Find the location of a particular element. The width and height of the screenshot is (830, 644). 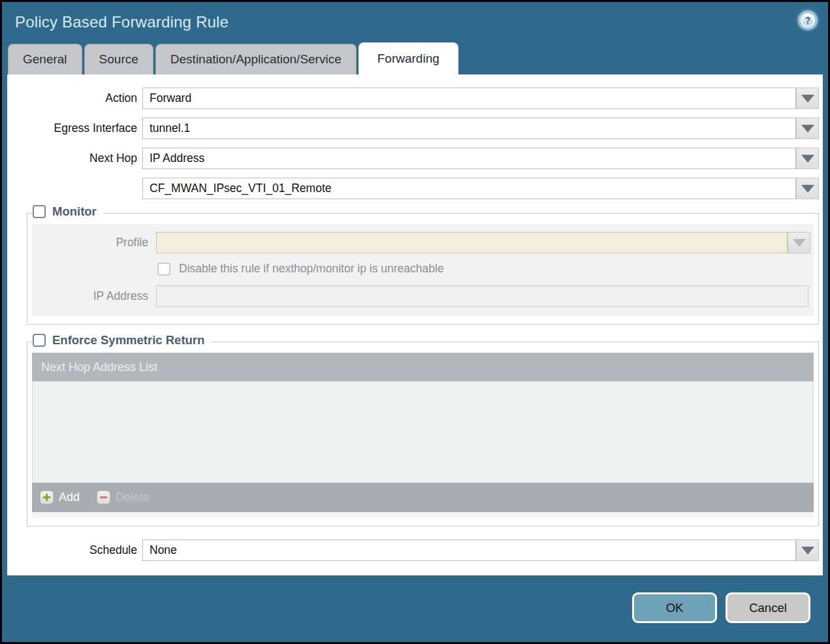

dialog-footer: OK Cancel is located at coordinates (415, 609).